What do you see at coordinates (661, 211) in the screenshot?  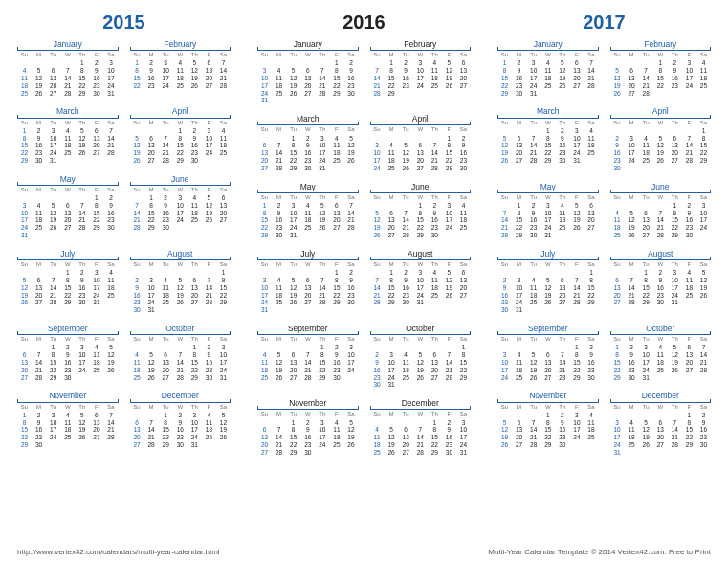 I see `month: JuneSuMTuWThFSa 123456789101112131415161…` at bounding box center [661, 211].